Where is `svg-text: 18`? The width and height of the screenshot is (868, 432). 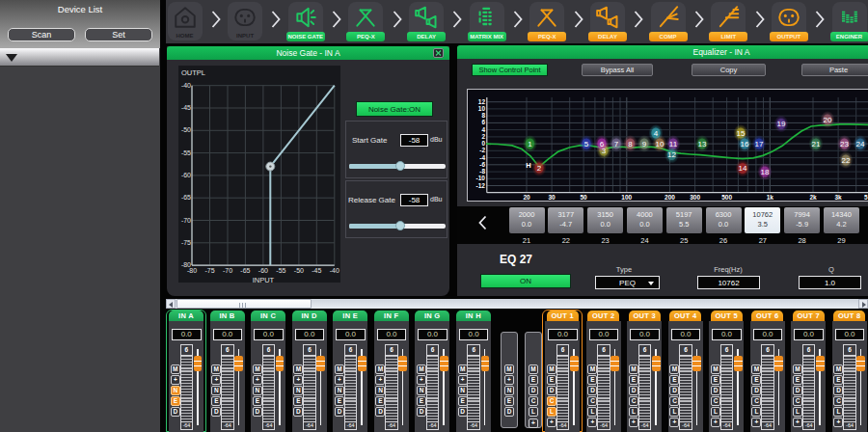
svg-text: 18 is located at coordinates (766, 172).